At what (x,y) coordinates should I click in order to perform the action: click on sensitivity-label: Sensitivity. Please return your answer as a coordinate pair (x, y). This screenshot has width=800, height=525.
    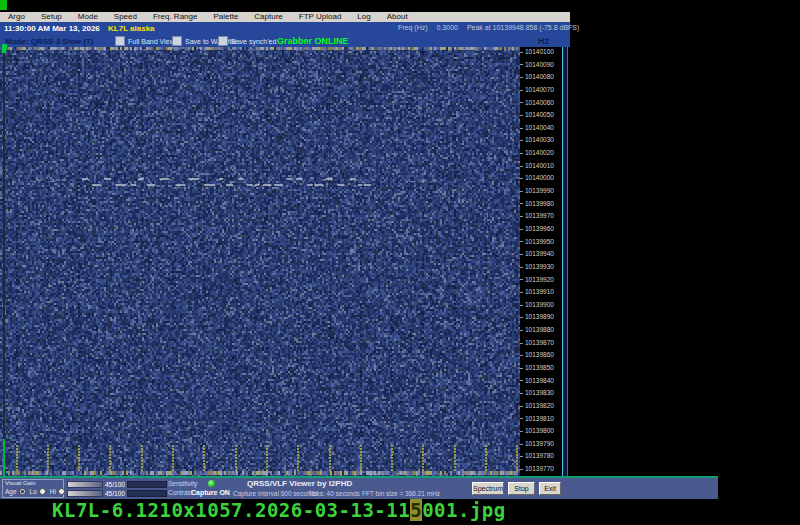
    Looking at the image, I should click on (182, 484).